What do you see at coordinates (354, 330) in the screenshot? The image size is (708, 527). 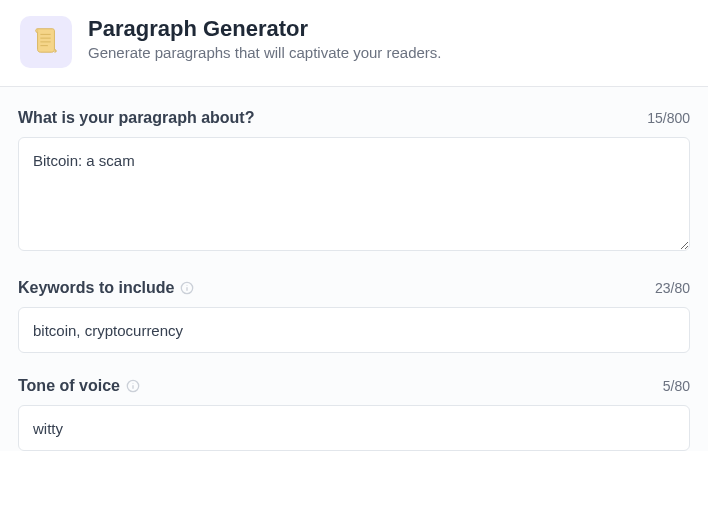 I see `keywords-input` at bounding box center [354, 330].